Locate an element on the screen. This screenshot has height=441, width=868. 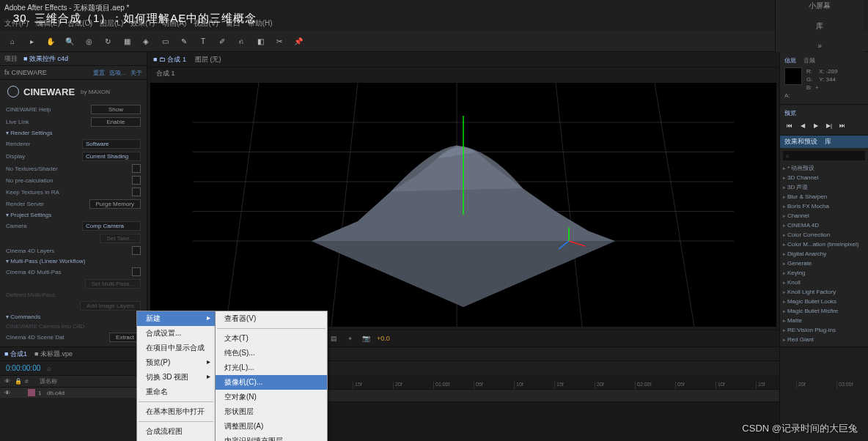
menu-item: 切换 3D 视图▸ is located at coordinates (176, 377).